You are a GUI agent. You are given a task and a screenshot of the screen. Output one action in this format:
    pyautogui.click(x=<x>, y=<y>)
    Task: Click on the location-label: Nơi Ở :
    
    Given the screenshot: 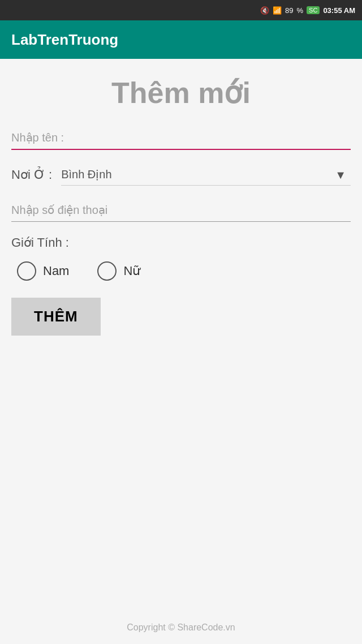 What is the action you would take?
    pyautogui.click(x=32, y=175)
    